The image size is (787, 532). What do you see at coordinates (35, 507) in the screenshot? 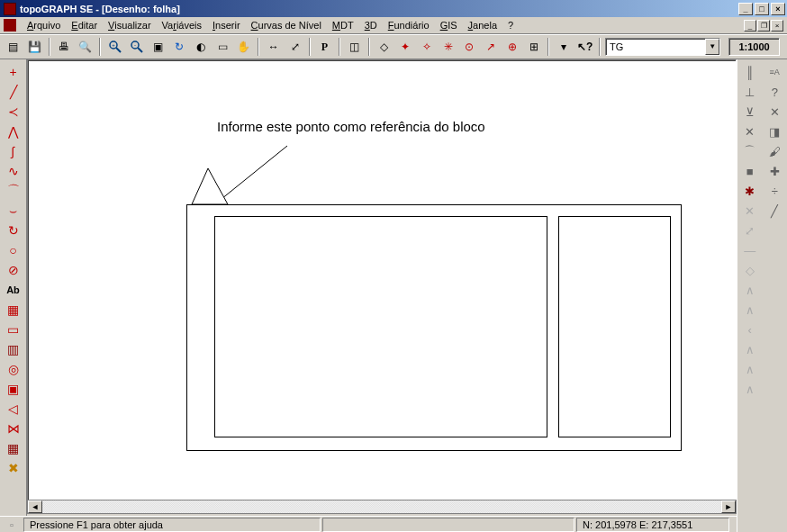
I see `scroll-left-icon: ◄` at bounding box center [35, 507].